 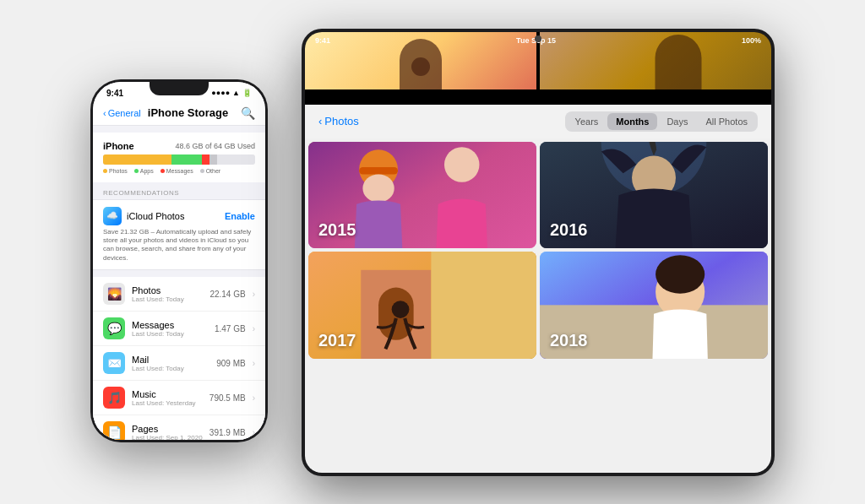 I want to click on page-title: iPhone Storage, so click(x=194, y=113).